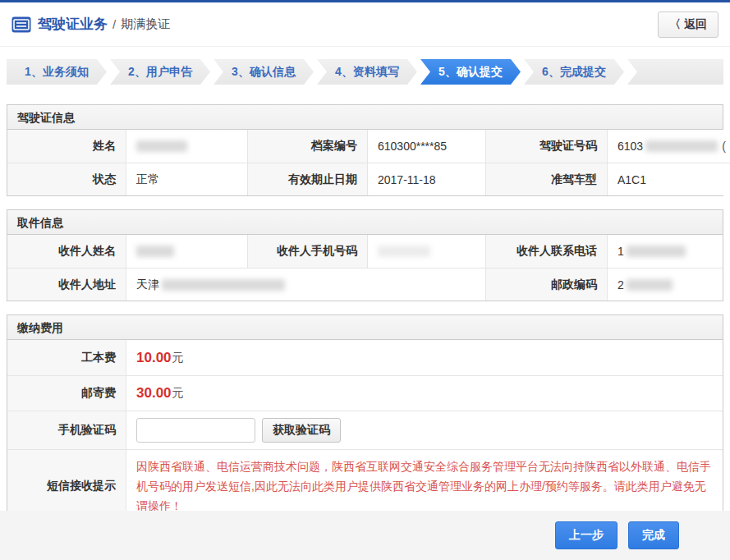 The image size is (730, 560). Describe the element at coordinates (186, 251) in the screenshot. I see `field-value-recipient-name` at that location.